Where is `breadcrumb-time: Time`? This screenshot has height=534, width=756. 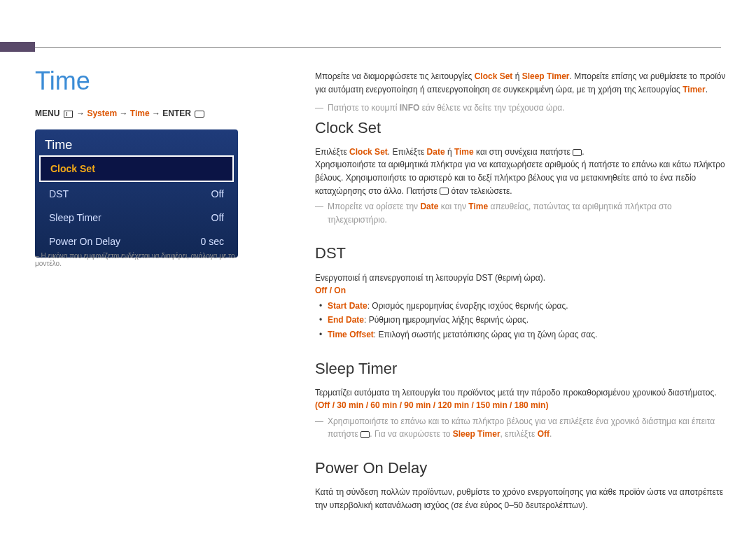 breadcrumb-time: Time is located at coordinates (140, 113).